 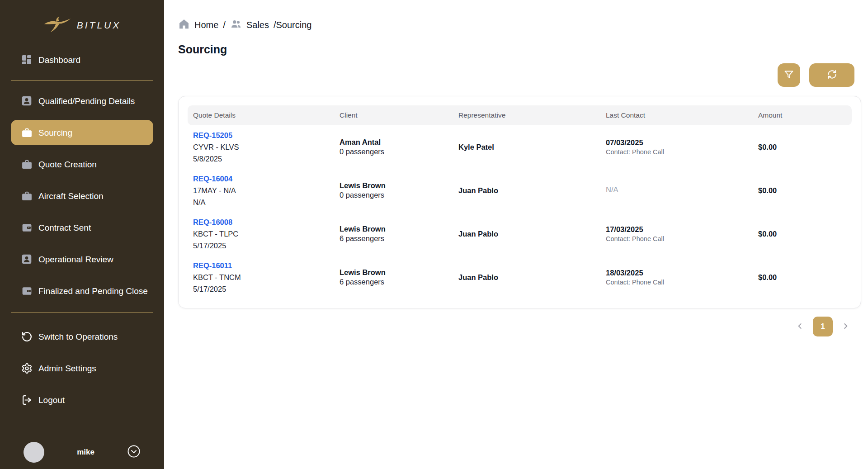 I want to click on sidebar-item-label: Switch to Operations, so click(x=78, y=336).